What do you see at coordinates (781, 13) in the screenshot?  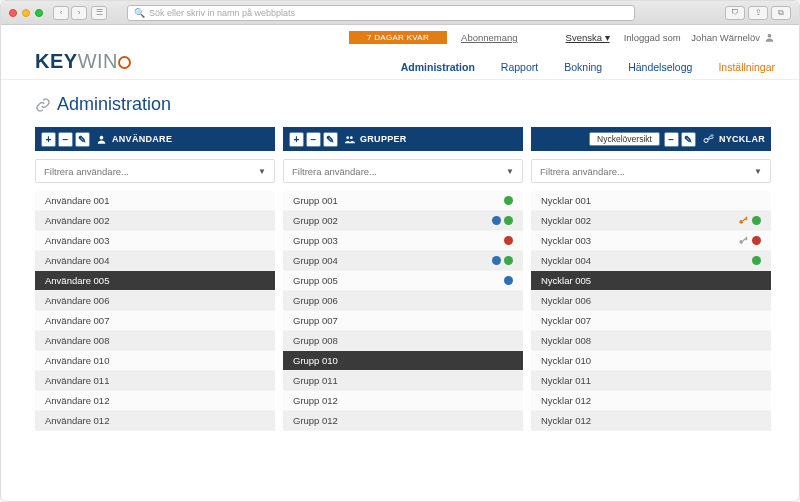 I see `tabs-icon: ⧉` at bounding box center [781, 13].